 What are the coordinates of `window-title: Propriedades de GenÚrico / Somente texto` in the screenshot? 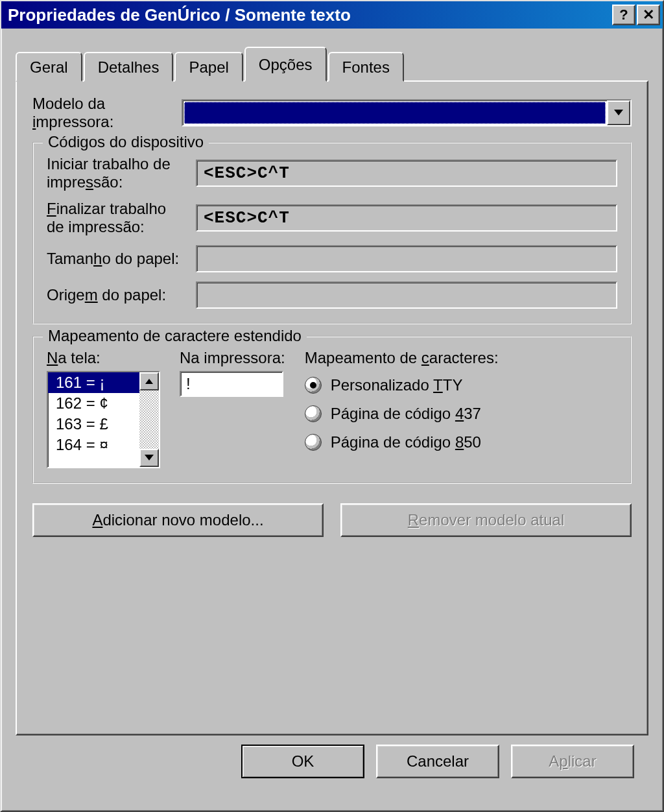 It's located at (310, 16).